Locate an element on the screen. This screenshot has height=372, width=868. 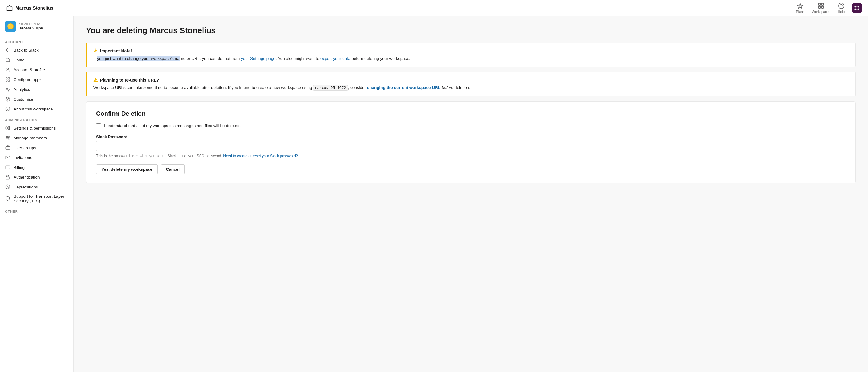
palette-icon is located at coordinates (8, 99).